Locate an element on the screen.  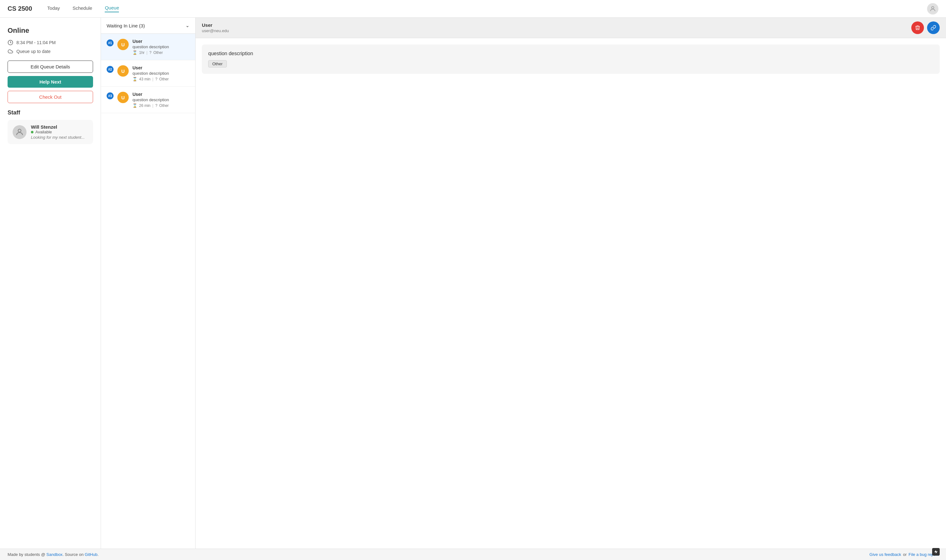
queue-avatar-1: U is located at coordinates (123, 45).